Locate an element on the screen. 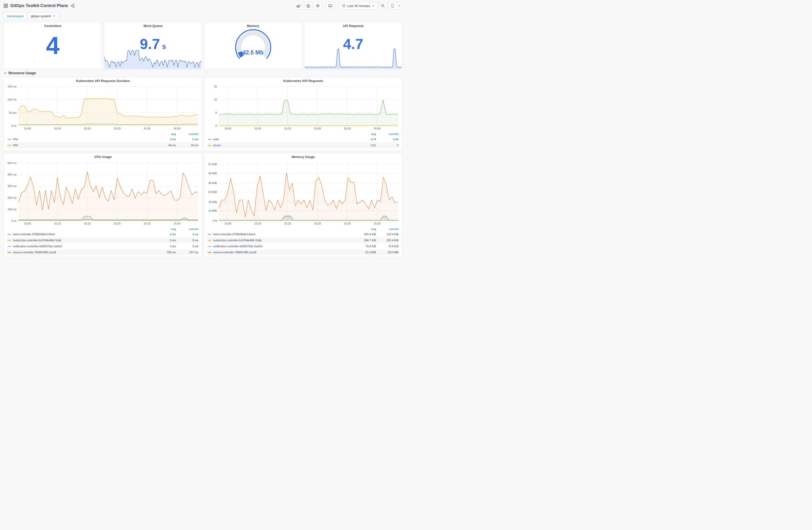  svg-text: 15:10 is located at coordinates (57, 128).